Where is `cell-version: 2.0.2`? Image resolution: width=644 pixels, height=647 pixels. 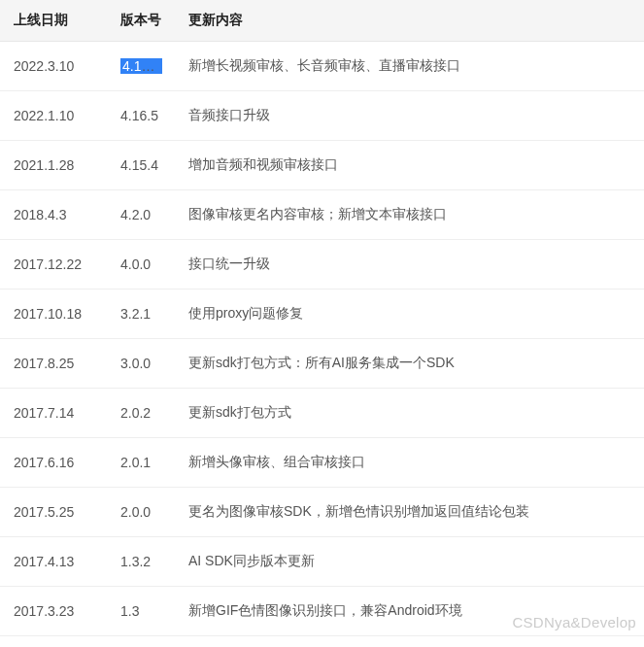 cell-version: 2.0.2 is located at coordinates (141, 414).